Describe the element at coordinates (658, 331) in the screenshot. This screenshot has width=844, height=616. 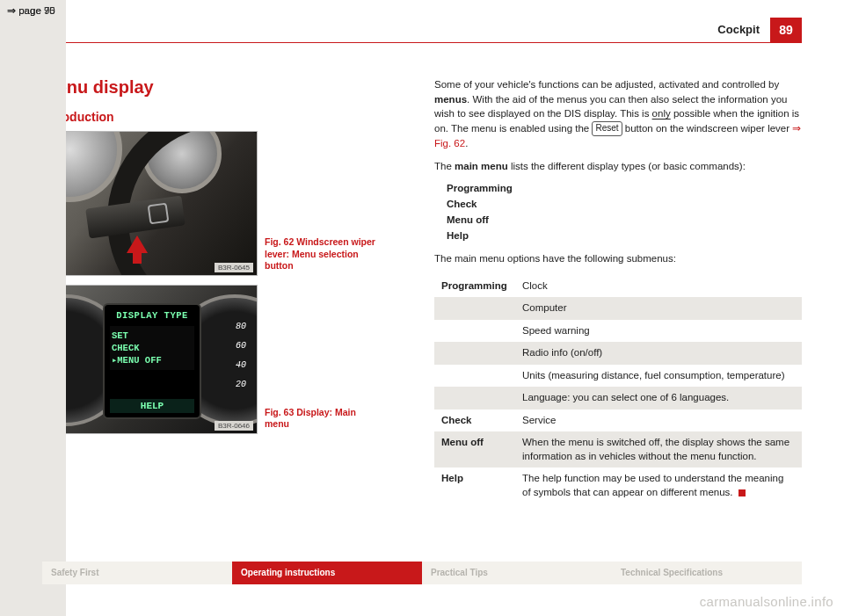
I see `table-row-mid: Speed warning` at that location.